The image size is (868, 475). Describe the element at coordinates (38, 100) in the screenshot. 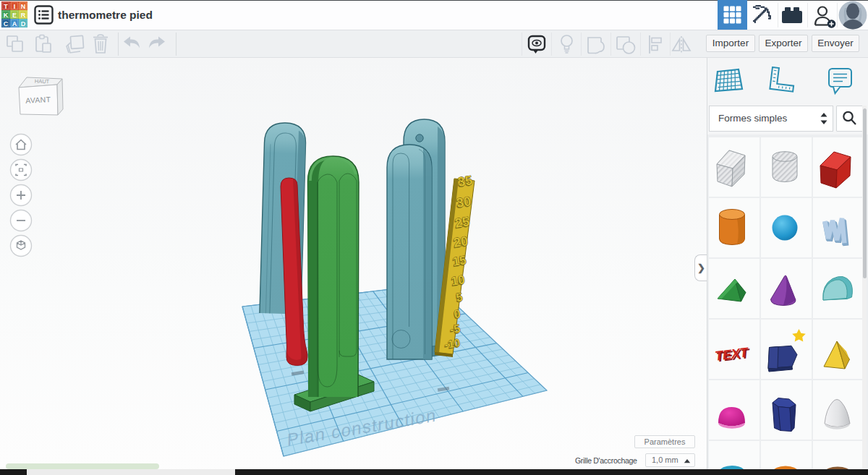

I see `svg-text: AVANT` at that location.